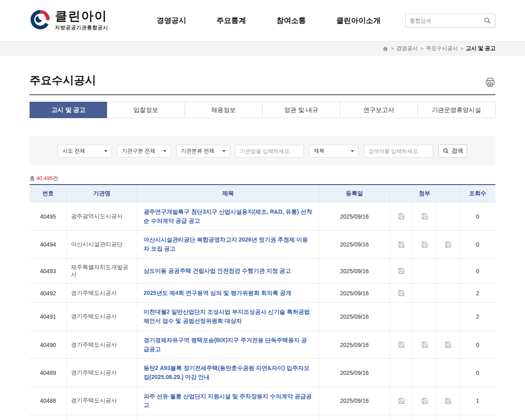 Image resolution: width=525 pixels, height=420 pixels. Describe the element at coordinates (171, 21) in the screenshot. I see `nav-item-management-disclosure: 경영공시` at that location.